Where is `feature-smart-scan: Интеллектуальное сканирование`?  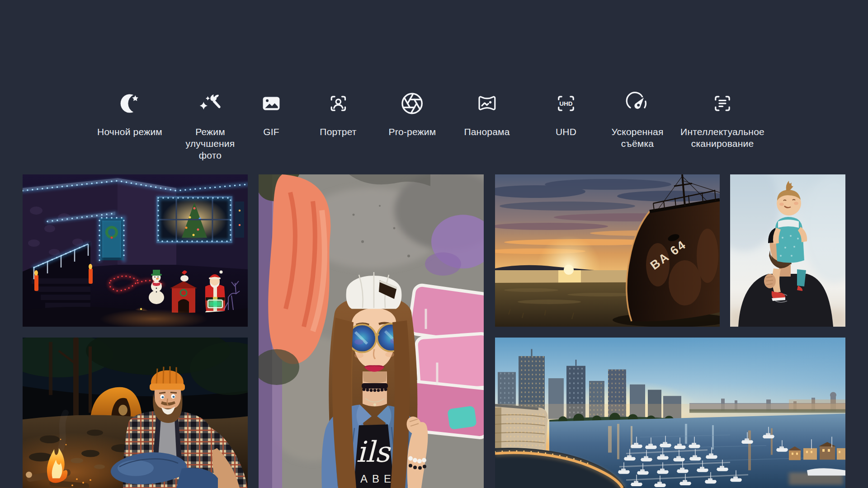
feature-smart-scan: Интеллектуальное сканирование is located at coordinates (722, 121).